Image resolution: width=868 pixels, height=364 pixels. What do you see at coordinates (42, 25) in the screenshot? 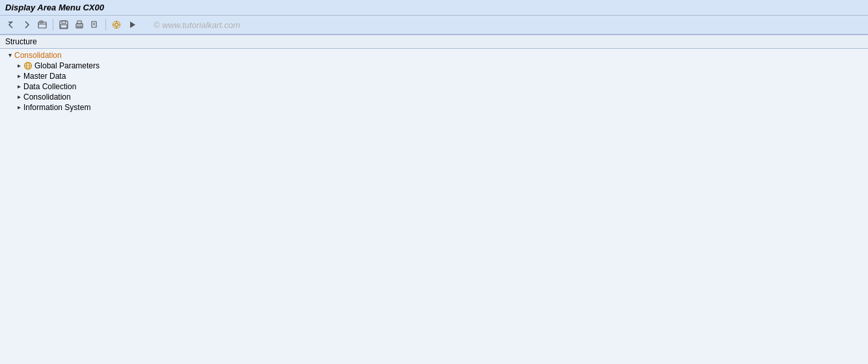
I see `toolbar-open-btn` at bounding box center [42, 25].